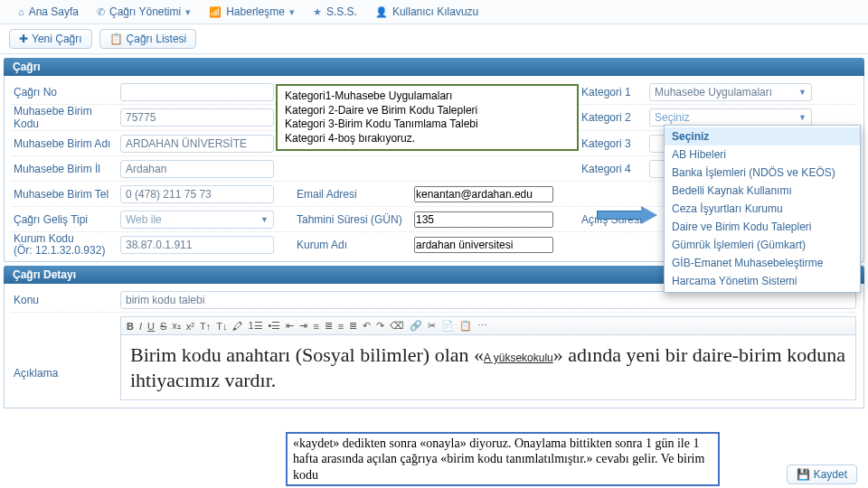 The image size is (868, 488). What do you see at coordinates (731, 117) in the screenshot?
I see `select-kategori2: Seçiniz▼` at bounding box center [731, 117].